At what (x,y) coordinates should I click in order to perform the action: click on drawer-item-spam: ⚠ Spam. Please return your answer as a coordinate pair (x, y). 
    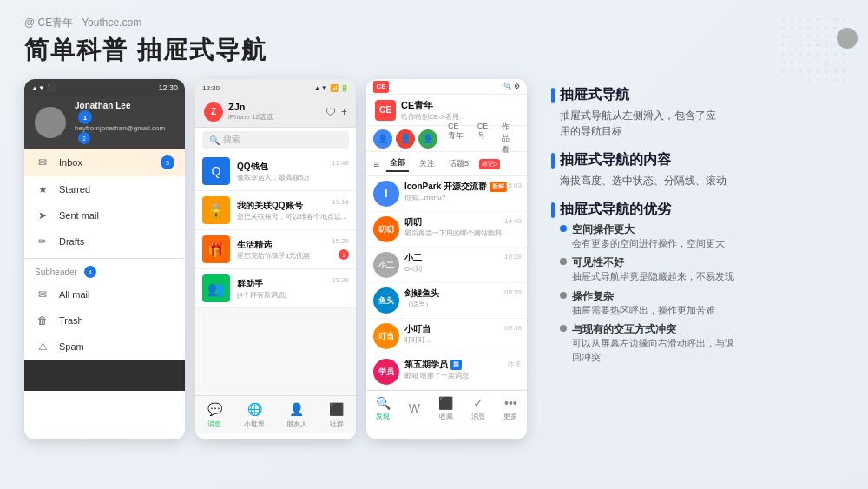
    Looking at the image, I should click on (104, 347).